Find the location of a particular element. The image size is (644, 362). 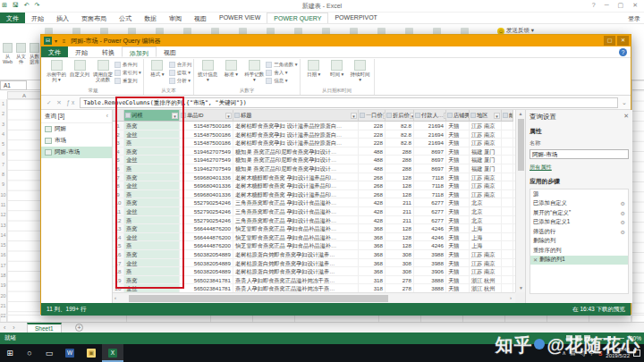

task-view-icon: ▭ is located at coordinates (49, 353).